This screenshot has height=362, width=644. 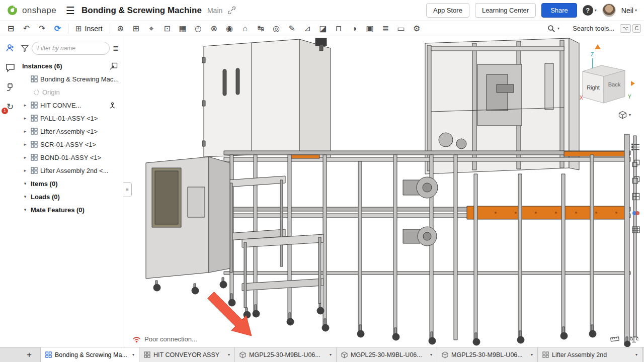 I want to click on tree-item: ▸ Lifter Assembly <1>, so click(x=71, y=131).